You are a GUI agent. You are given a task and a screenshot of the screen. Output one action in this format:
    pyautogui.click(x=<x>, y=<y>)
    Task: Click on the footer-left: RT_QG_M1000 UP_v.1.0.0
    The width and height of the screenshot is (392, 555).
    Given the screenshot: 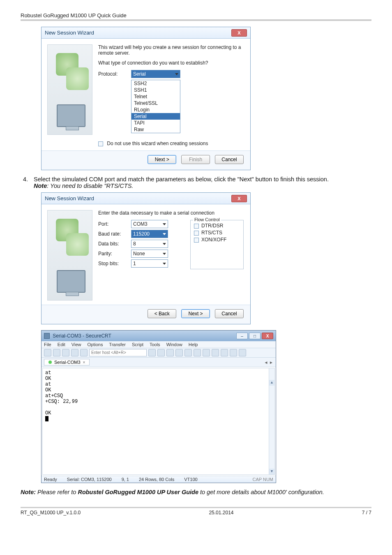 What is the action you would take?
    pyautogui.click(x=51, y=513)
    